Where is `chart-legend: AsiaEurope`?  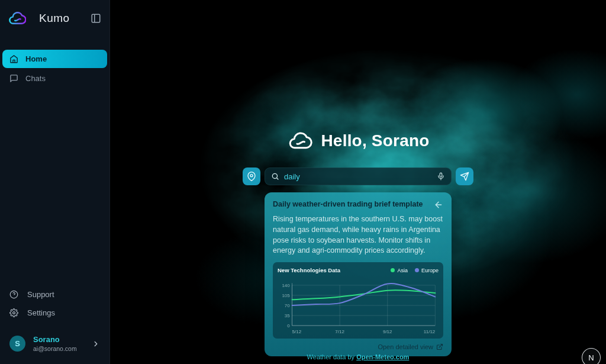
chart-legend: AsiaEurope is located at coordinates (414, 270).